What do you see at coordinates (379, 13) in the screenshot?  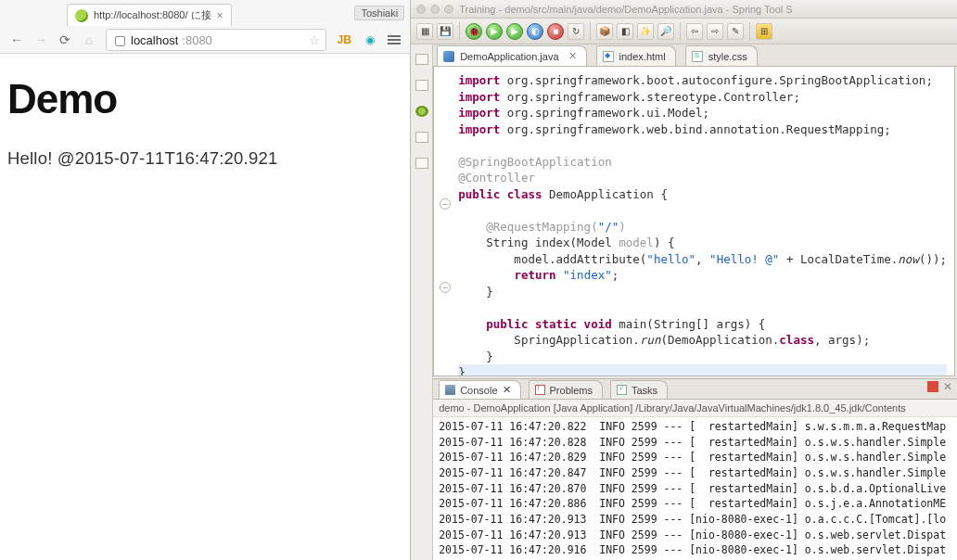 I see `profile-badge: Toshiaki` at bounding box center [379, 13].